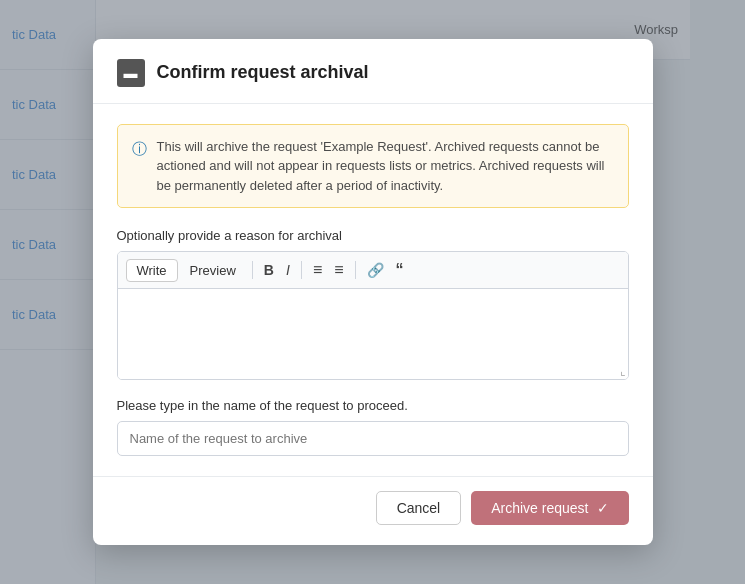 This screenshot has width=745, height=584. What do you see at coordinates (419, 508) in the screenshot?
I see `cancel-button: Cancel` at bounding box center [419, 508].